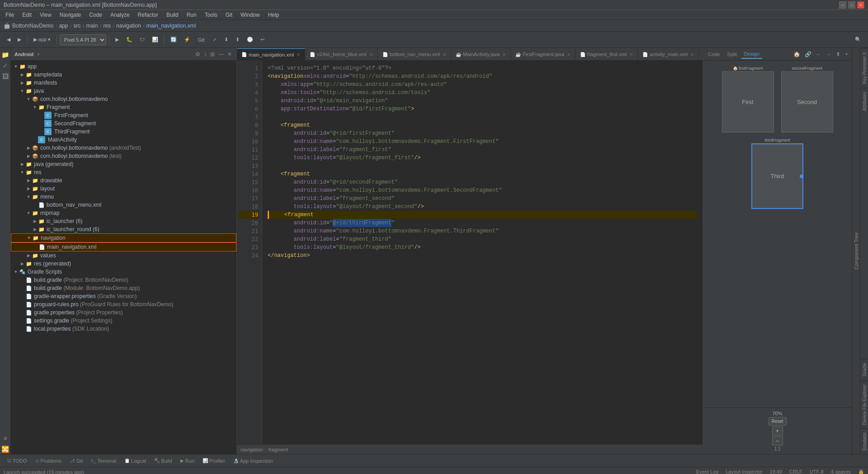 The height and width of the screenshot is (474, 868). I want to click on tab-v24-selector: 📄 v24\selector... ✕, so click(701, 54).